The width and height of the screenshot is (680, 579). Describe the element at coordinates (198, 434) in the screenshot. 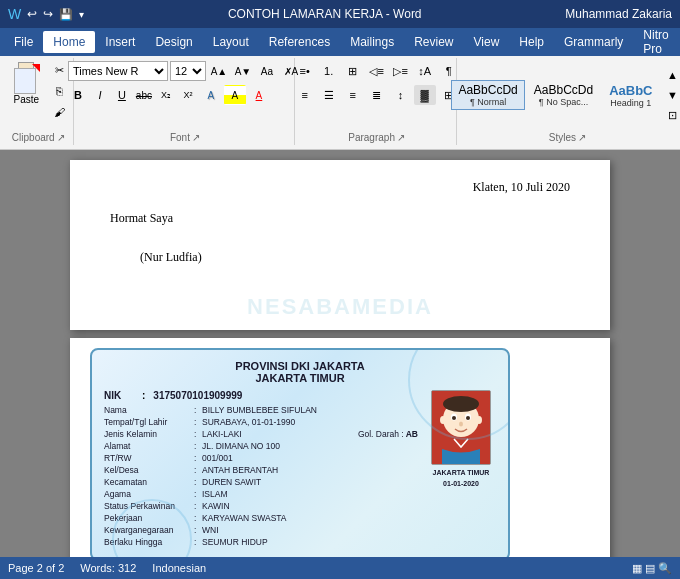

I see `ktp-jk-colon: :` at that location.